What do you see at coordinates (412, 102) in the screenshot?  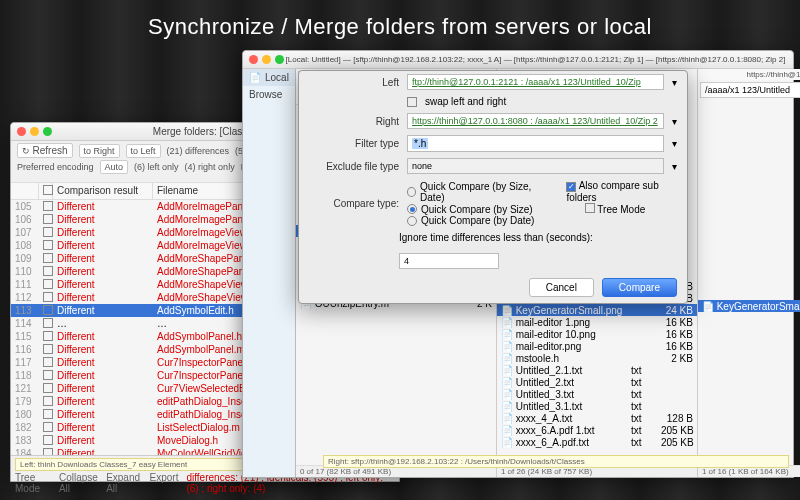 I see `swap-checkbox` at bounding box center [412, 102].